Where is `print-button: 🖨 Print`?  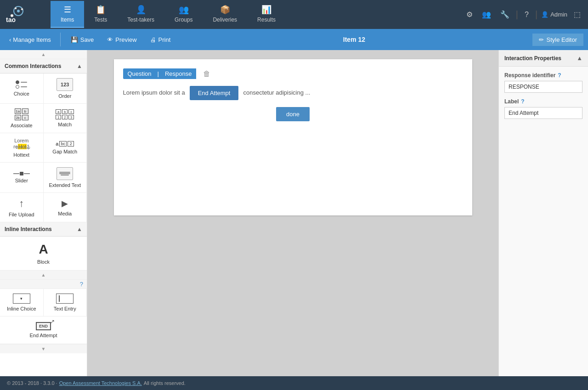
print-button: 🖨 Print is located at coordinates (161, 40).